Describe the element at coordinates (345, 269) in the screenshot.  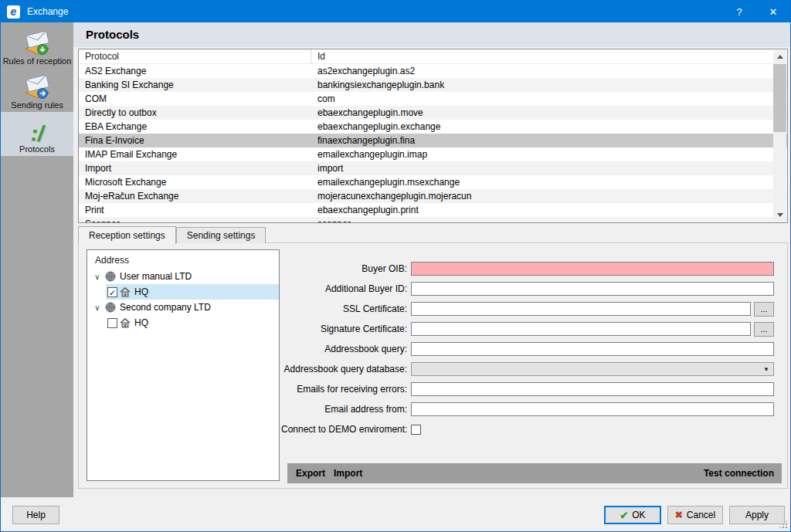
I see `buyer-oib-label: Buyer OIB:` at that location.